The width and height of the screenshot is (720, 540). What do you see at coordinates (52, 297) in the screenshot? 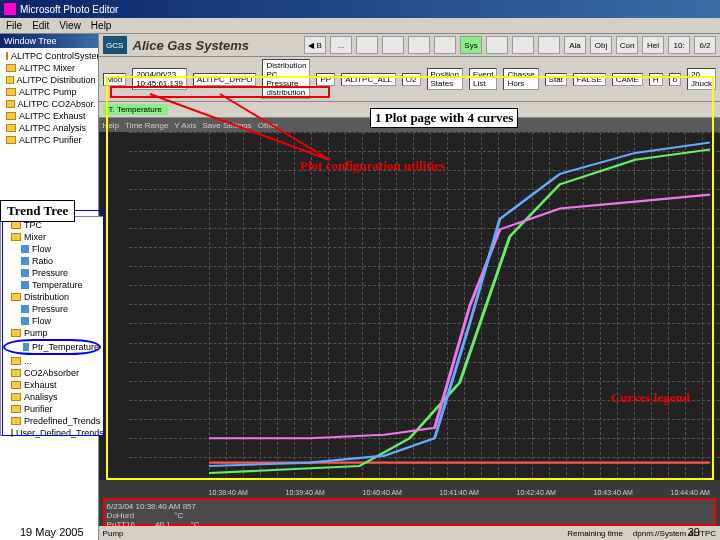
I see `tree2-item: Distribution` at bounding box center [52, 297].